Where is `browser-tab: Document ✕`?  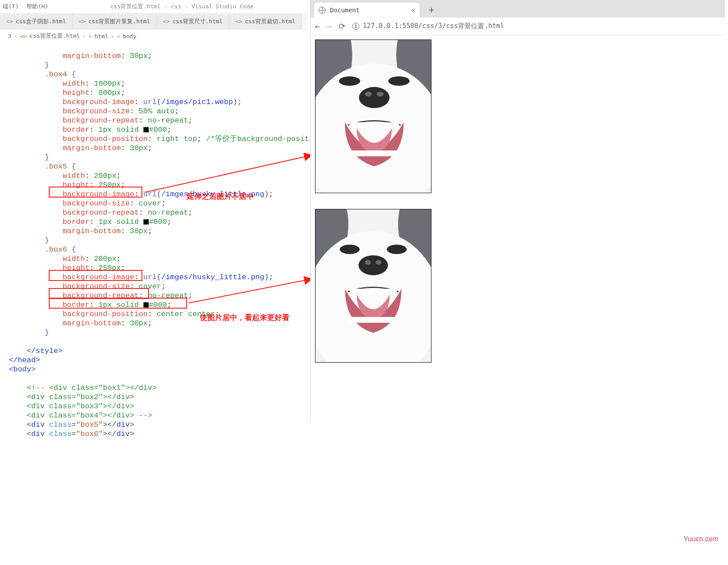
browser-tab: Document ✕ is located at coordinates (367, 10).